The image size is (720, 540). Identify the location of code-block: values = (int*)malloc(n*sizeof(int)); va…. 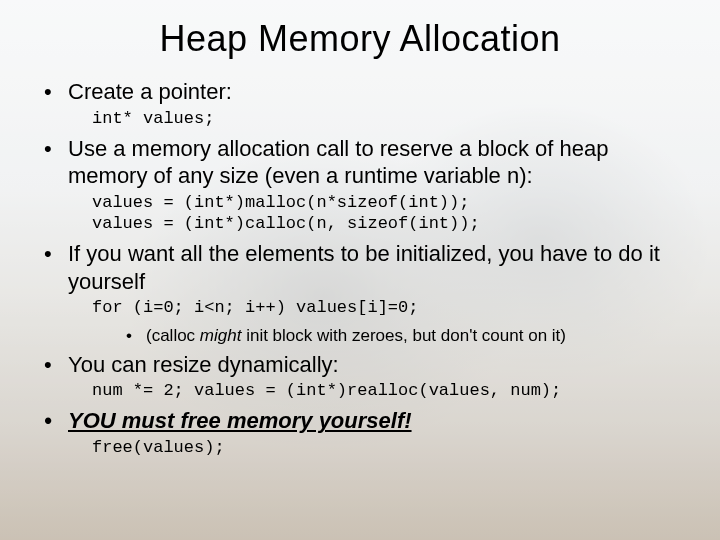
(360, 214).